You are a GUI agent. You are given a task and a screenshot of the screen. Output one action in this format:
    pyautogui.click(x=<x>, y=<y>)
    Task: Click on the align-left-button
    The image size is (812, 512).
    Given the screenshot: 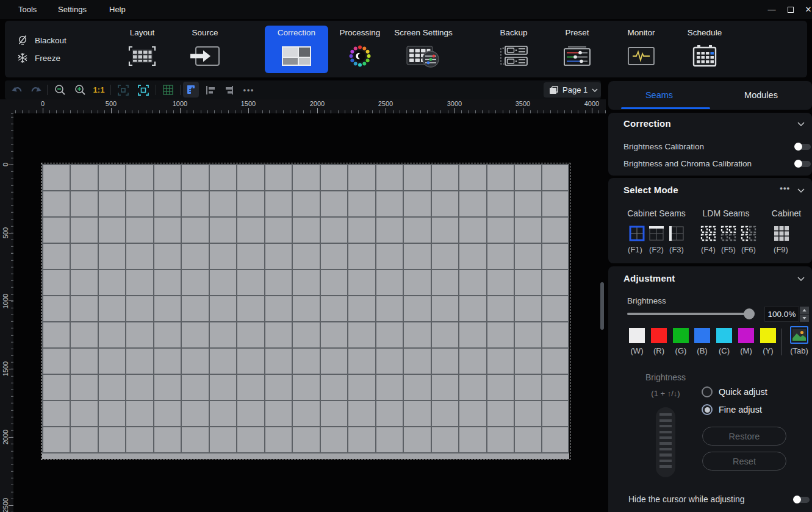 What is the action you would take?
    pyautogui.click(x=210, y=90)
    